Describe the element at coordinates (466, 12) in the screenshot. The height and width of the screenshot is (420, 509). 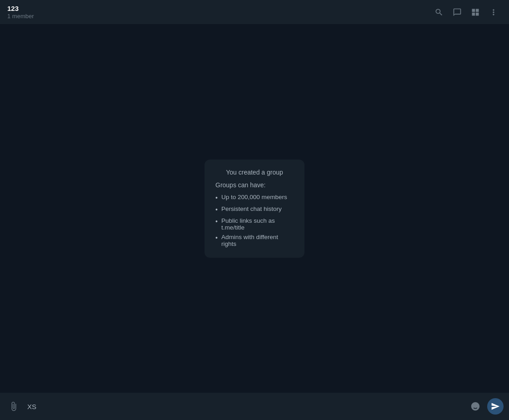
I see `header-actions` at that location.